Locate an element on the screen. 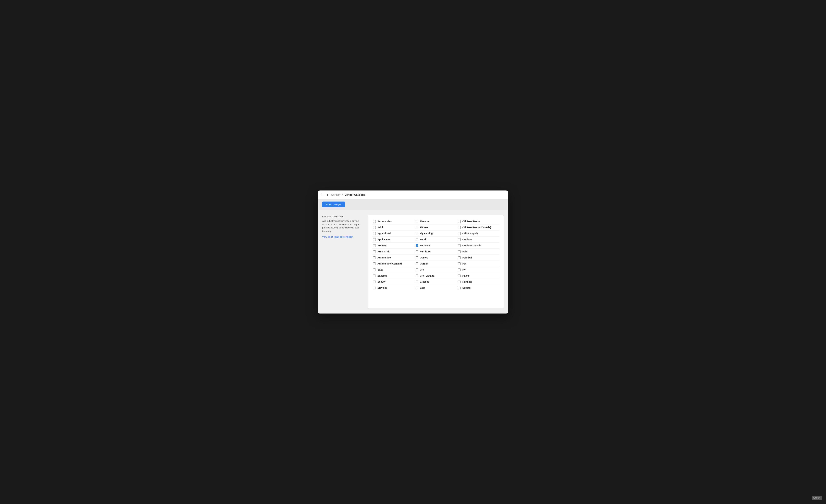 The image size is (826, 504). label-off-road-motor: Off Road Motor is located at coordinates (471, 221).